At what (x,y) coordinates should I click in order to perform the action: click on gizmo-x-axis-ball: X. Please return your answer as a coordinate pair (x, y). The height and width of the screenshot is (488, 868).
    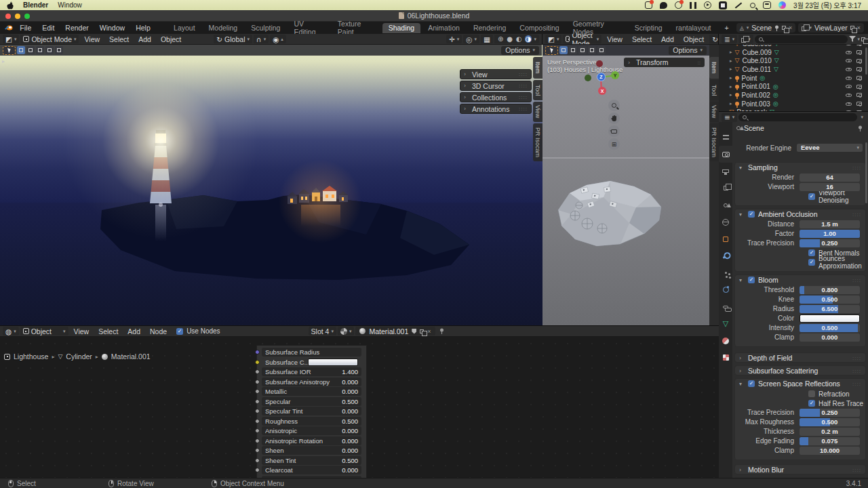
    Looking at the image, I should click on (602, 91).